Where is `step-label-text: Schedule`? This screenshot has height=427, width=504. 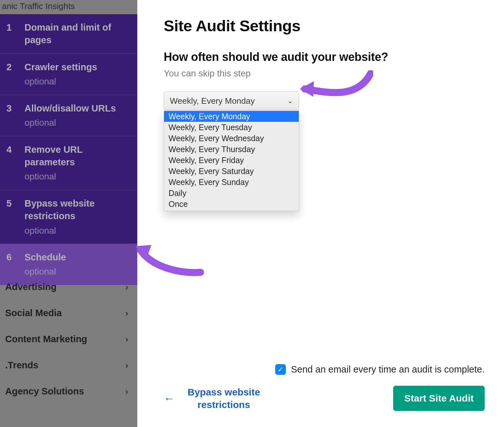
step-label-text: Schedule is located at coordinates (45, 257).